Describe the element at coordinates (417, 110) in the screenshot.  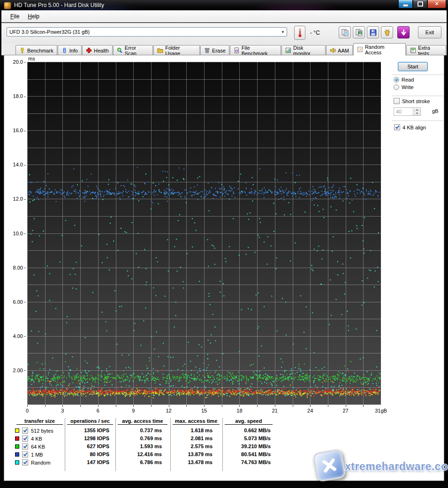
I see `spinner-up-button` at that location.